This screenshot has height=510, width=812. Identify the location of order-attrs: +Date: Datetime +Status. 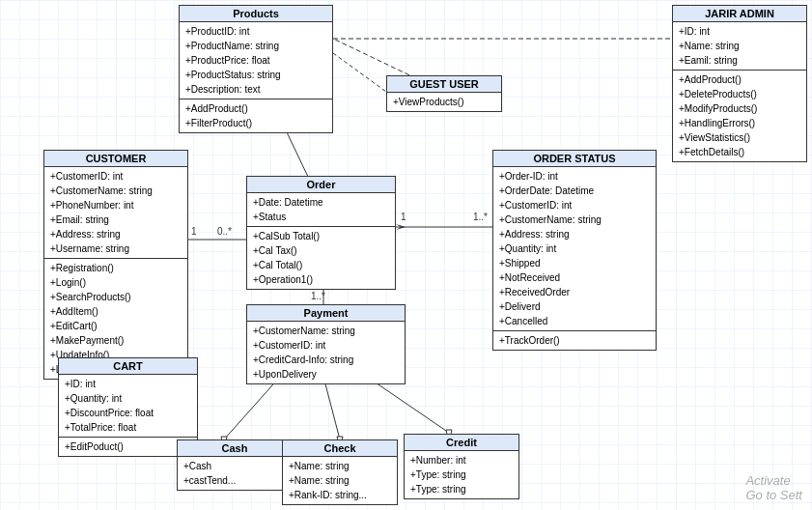
(321, 211).